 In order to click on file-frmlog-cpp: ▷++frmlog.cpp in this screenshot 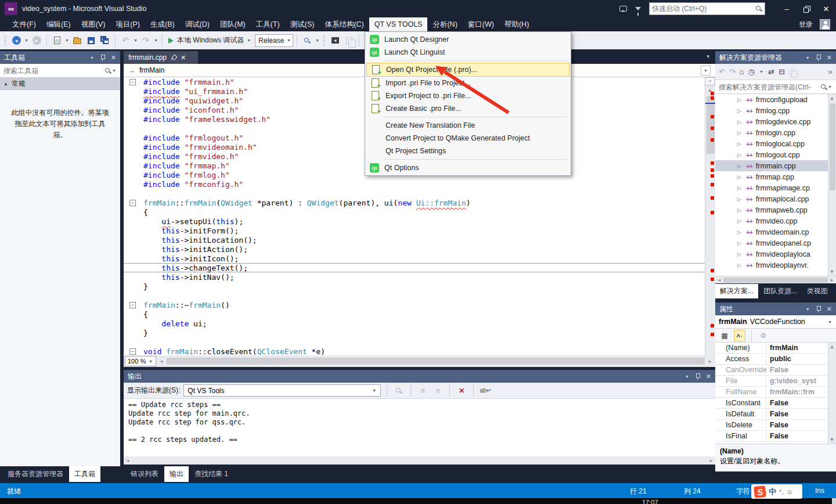, I will do `click(776, 110)`.